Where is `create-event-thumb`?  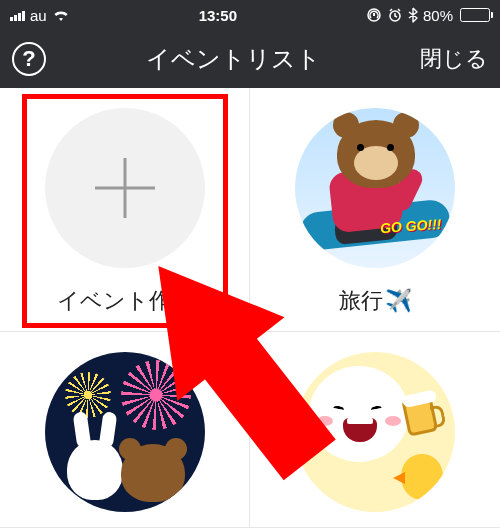
create-event-thumb is located at coordinates (125, 188).